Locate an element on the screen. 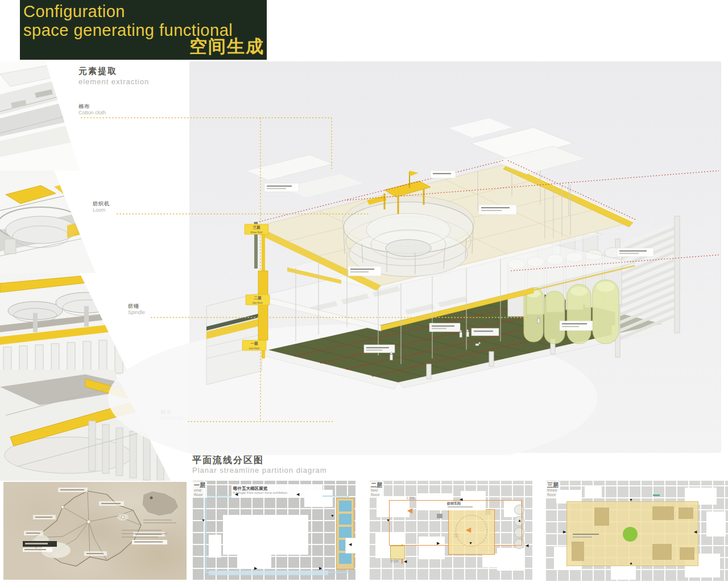  plans-title-zh: 平面流线分区图 is located at coordinates (228, 461).